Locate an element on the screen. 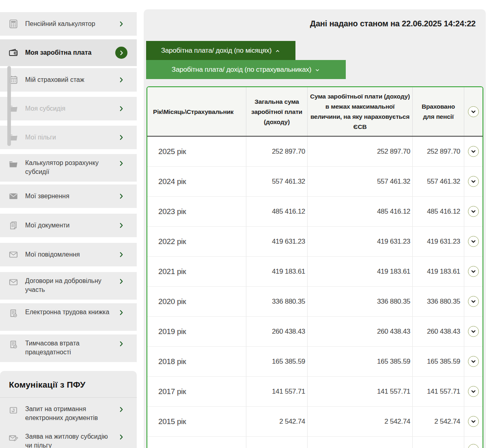 Image resolution: width=487 pixels, height=448 pixels. row-pension: 165 385.59 is located at coordinates (438, 362).